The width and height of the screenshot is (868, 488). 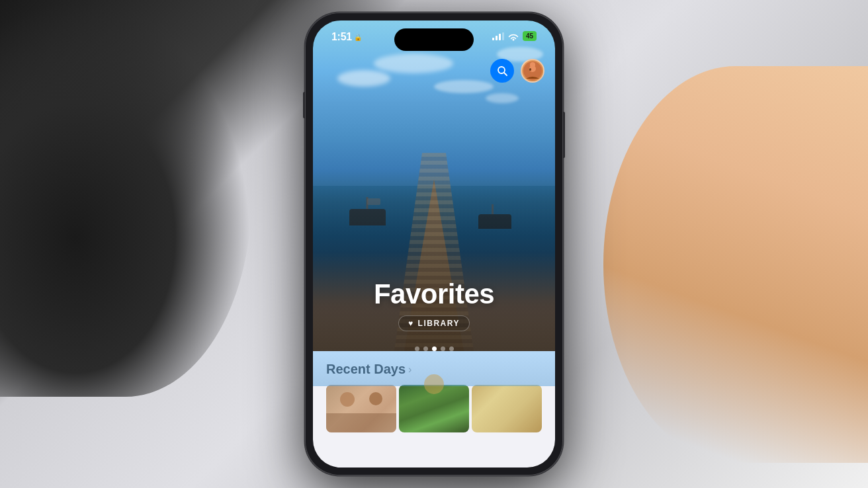 I want to click on page-dots, so click(x=434, y=349).